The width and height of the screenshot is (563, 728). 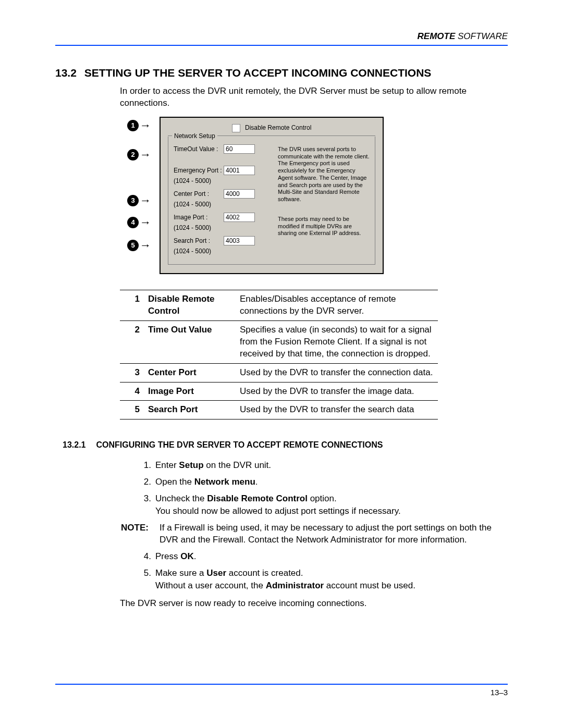 I want to click on emergency-port-input: 4001, so click(x=239, y=170).